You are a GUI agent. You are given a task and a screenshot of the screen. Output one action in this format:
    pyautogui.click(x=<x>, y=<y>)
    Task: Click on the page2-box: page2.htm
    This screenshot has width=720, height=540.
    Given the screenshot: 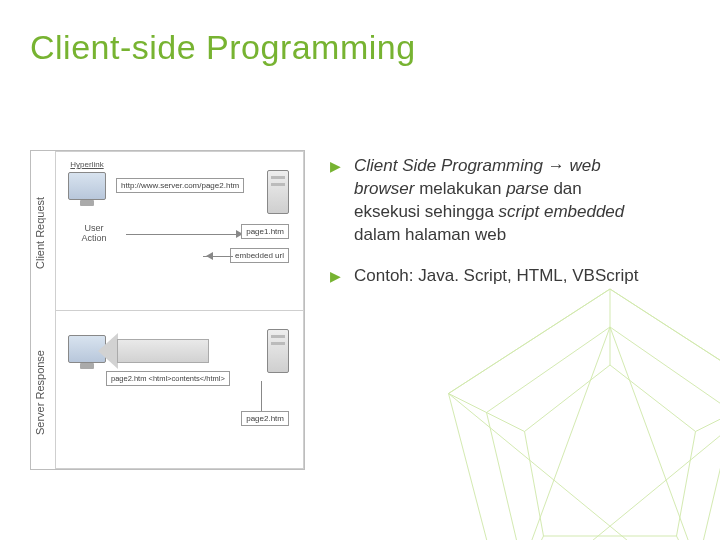 What is the action you would take?
    pyautogui.click(x=265, y=418)
    